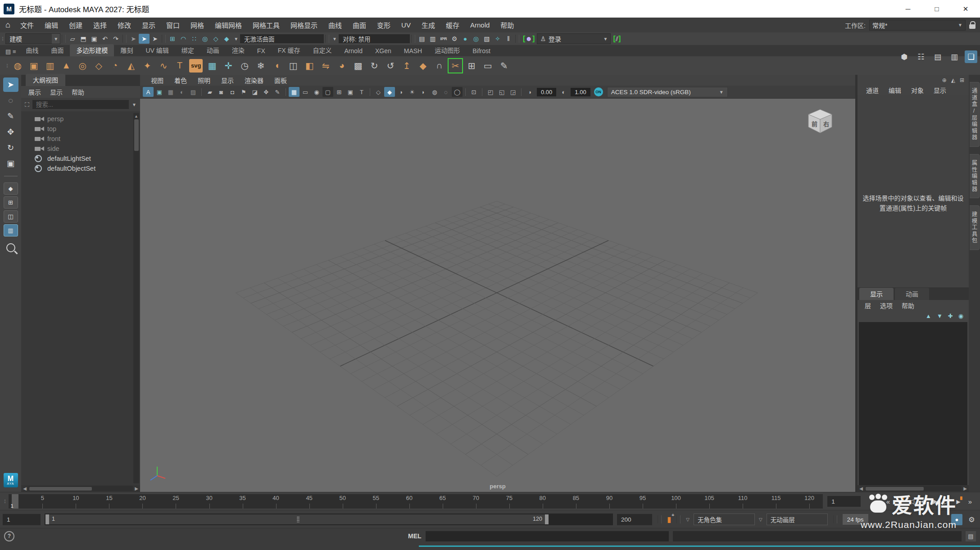  I want to click on poly-torus-icon: ◎, so click(82, 66).